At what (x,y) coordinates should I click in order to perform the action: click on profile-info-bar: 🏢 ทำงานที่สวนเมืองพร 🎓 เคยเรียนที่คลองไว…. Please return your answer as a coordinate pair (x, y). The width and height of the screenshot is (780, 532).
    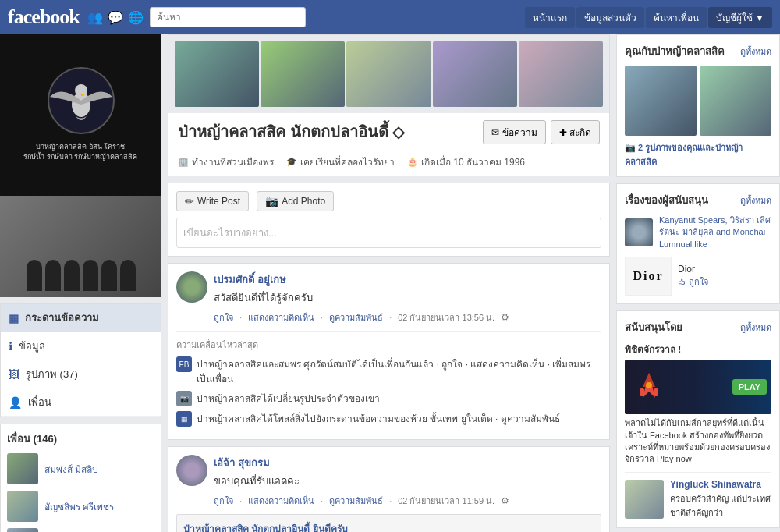
    Looking at the image, I should click on (388, 163).